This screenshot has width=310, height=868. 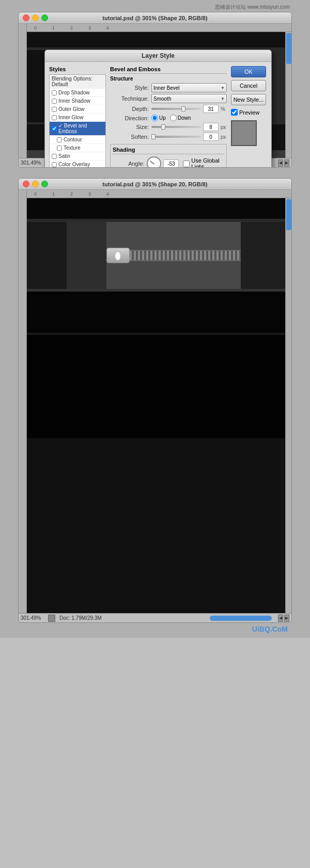 What do you see at coordinates (171, 118) in the screenshot?
I see `direction-radio-group: Up Down` at bounding box center [171, 118].